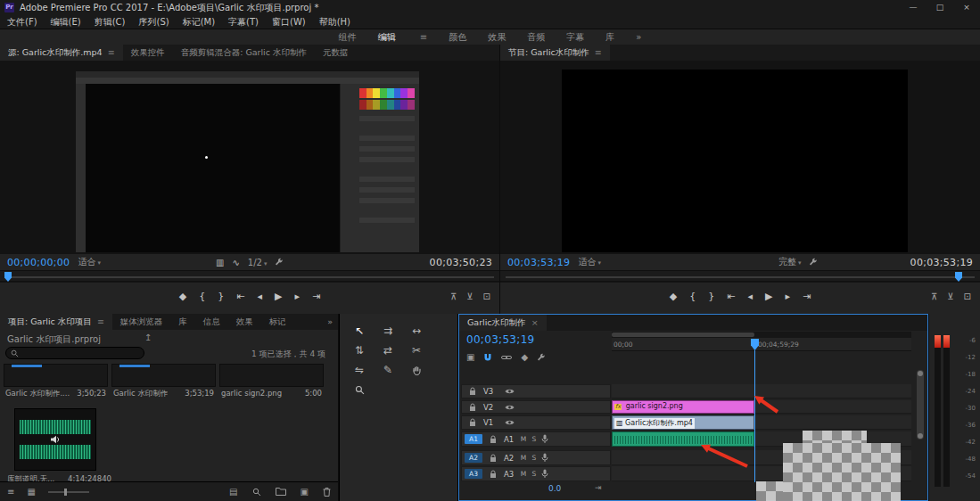 This screenshot has width=980, height=501. What do you see at coordinates (330, 322) in the screenshot?
I see `panel-overflow-icon: »` at bounding box center [330, 322].